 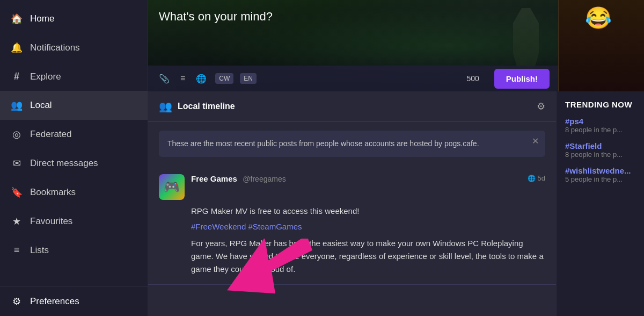 I want to click on char-count: 500, so click(x=472, y=78).